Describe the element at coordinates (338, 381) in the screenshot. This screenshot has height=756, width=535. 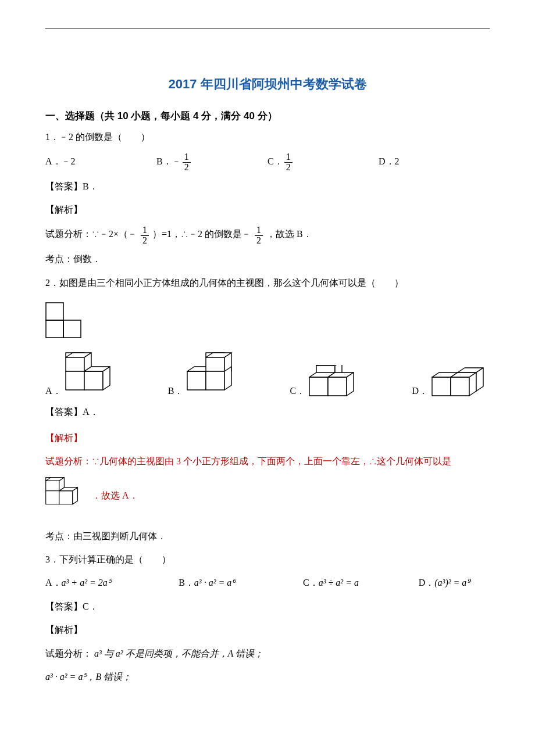
I see `cube-c-icon` at that location.